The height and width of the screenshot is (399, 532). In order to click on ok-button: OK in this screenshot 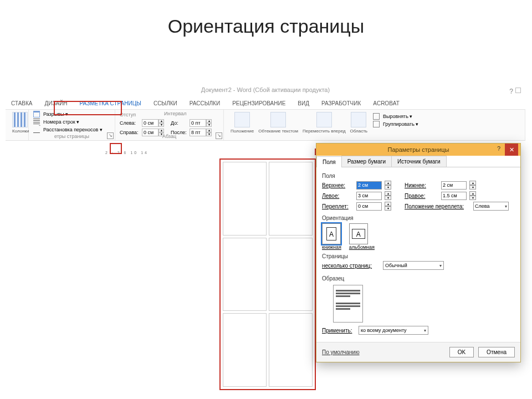, I will do `click(462, 352)`.